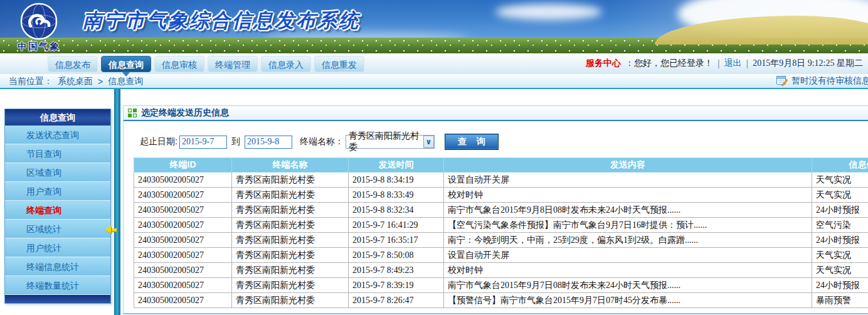 The image size is (868, 315). What do you see at coordinates (501, 210) in the screenshot?
I see `table-row: 240305002005027青秀区南阳新光村委2015-9-8 8:32:34…` at bounding box center [501, 210].